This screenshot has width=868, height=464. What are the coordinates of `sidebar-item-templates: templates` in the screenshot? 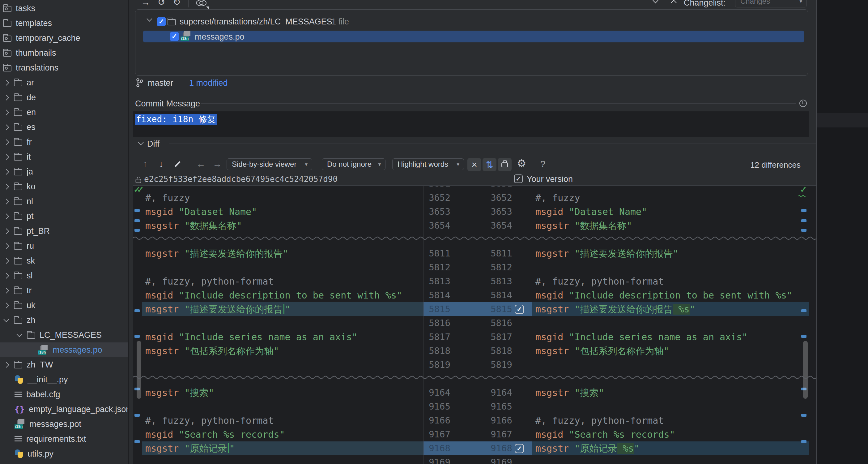 It's located at (64, 23).